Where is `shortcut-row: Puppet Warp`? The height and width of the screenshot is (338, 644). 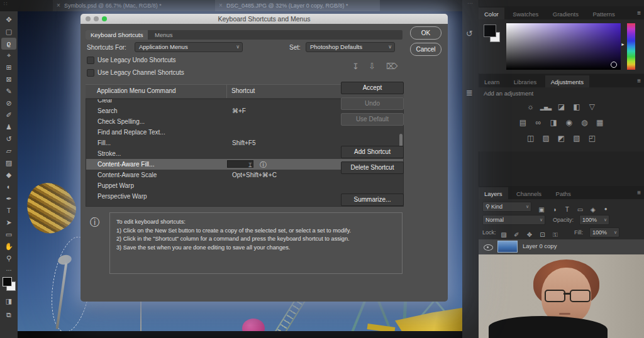
shortcut-row: Puppet Warp is located at coordinates (245, 186).